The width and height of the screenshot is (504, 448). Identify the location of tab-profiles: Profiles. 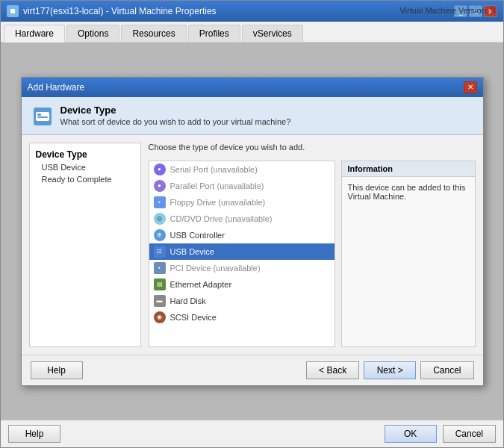
(214, 33).